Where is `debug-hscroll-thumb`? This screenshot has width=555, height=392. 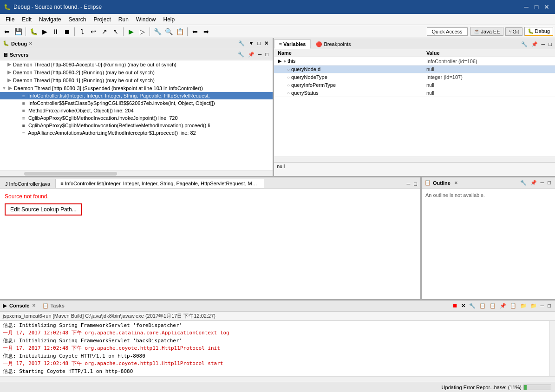
debug-hscroll-thumb is located at coordinates (71, 174).